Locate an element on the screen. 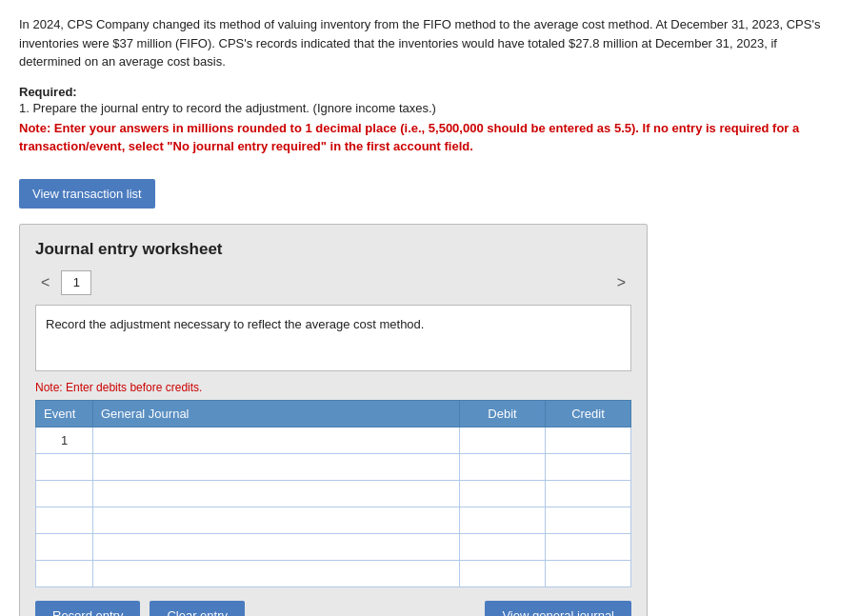 This screenshot has width=859, height=616. required-item1: 1. Prepare the journal entry to record t… is located at coordinates (430, 109).